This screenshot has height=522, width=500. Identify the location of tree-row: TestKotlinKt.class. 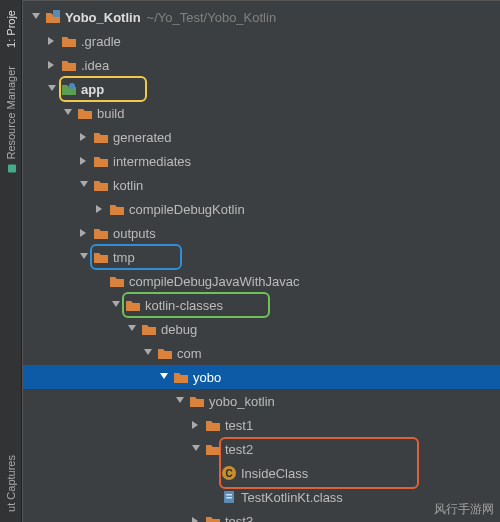
(262, 497).